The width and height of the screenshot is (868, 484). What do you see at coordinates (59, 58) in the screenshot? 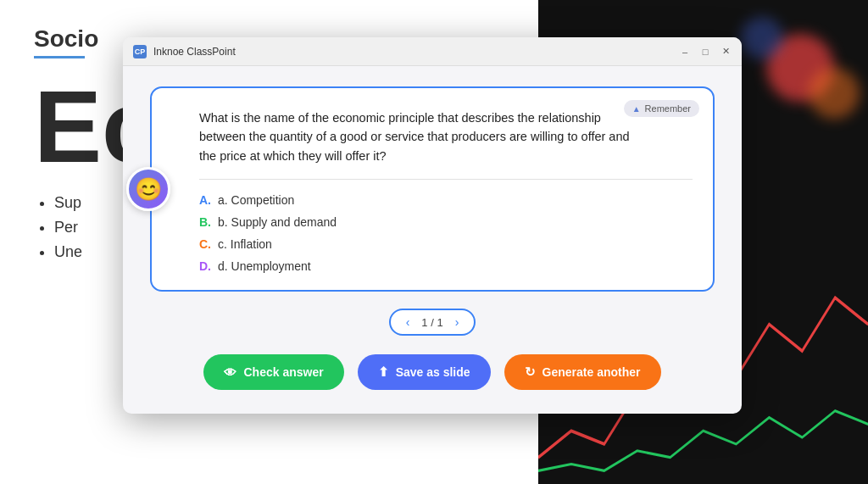
I see `slide-underline` at bounding box center [59, 58].